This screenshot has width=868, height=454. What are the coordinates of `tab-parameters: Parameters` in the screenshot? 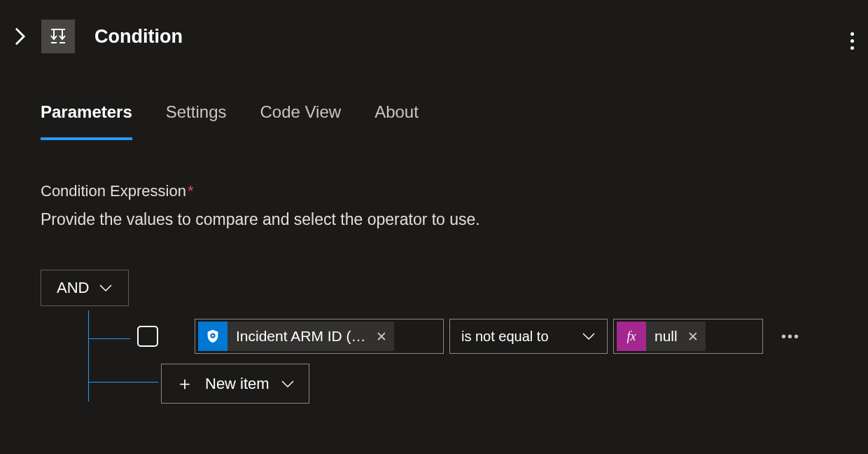 It's located at (87, 121).